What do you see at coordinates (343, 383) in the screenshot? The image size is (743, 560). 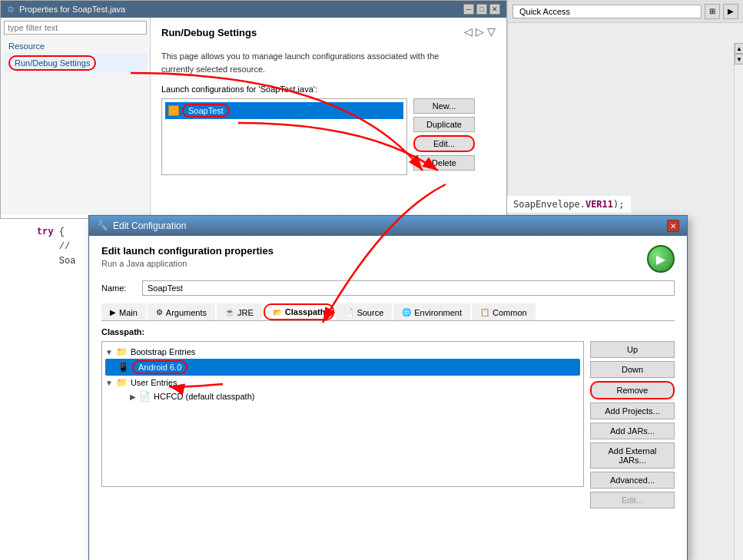 I see `tree-user-entries: ▼ 📁 User Entries` at bounding box center [343, 383].